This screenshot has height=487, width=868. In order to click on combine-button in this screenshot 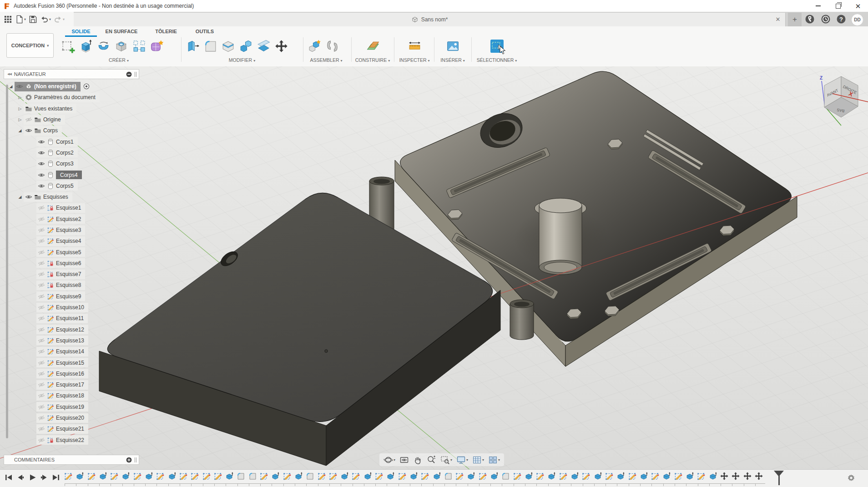, I will do `click(246, 46)`.